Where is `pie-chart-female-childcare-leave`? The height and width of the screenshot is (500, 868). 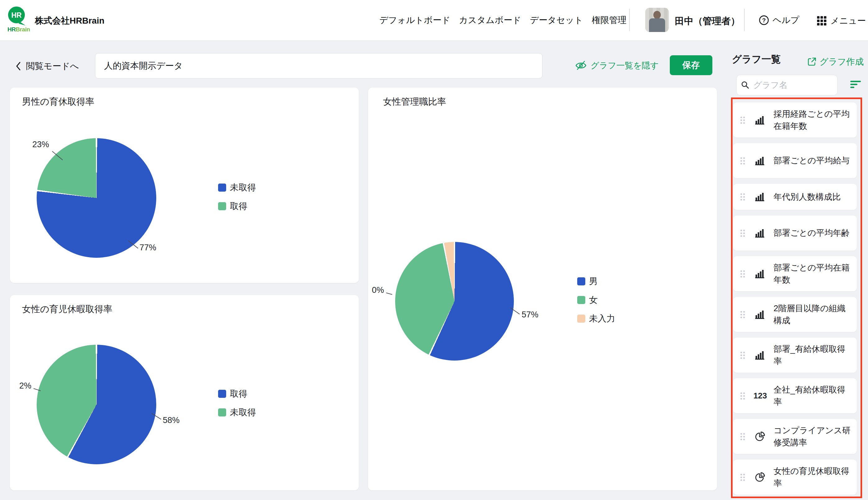 pie-chart-female-childcare-leave is located at coordinates (97, 405).